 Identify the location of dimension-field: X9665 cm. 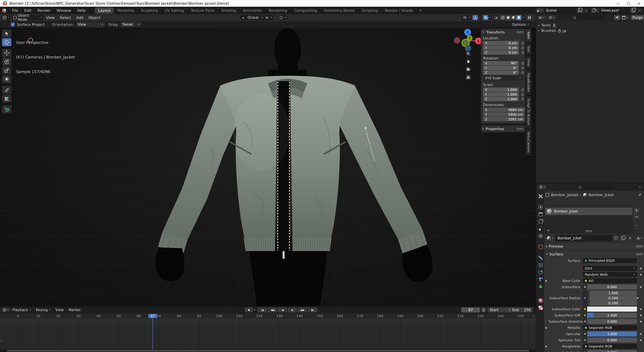
(504, 110).